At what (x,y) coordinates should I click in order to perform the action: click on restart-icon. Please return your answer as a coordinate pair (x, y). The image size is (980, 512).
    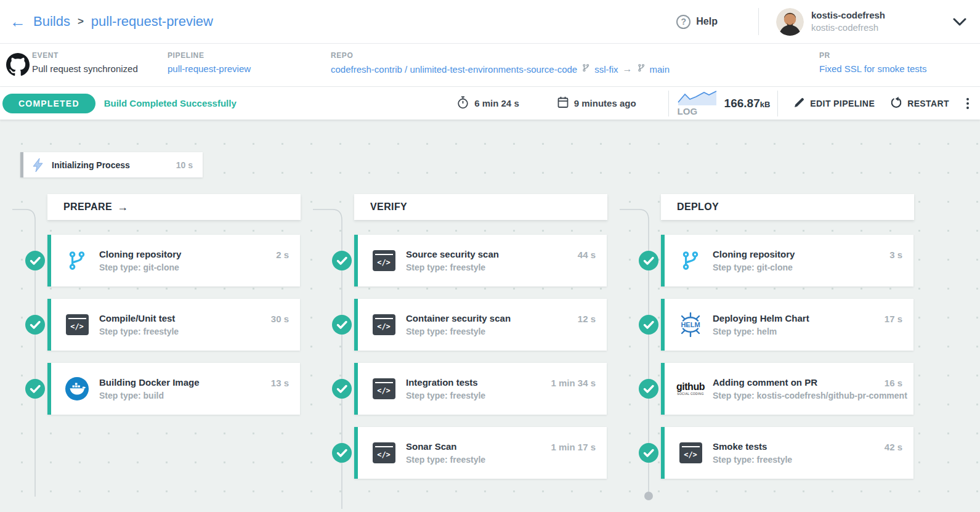
    Looking at the image, I should click on (896, 104).